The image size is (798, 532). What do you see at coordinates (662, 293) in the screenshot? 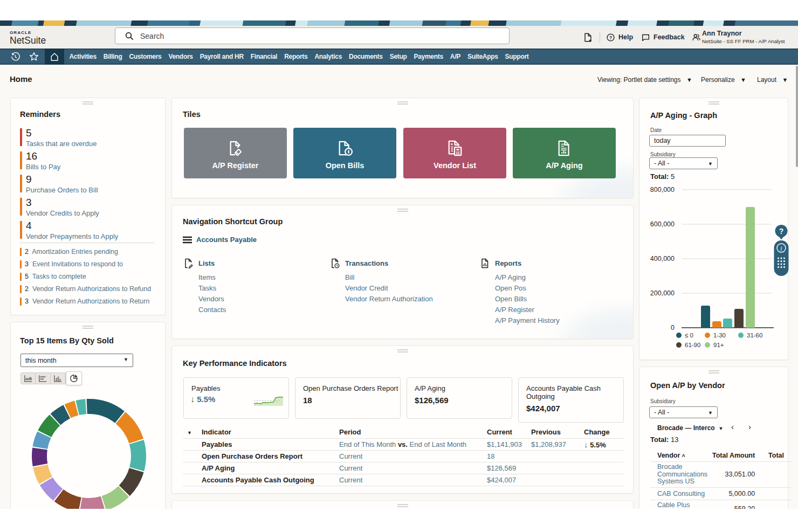
I see `svg-text: 200,000` at bounding box center [662, 293].